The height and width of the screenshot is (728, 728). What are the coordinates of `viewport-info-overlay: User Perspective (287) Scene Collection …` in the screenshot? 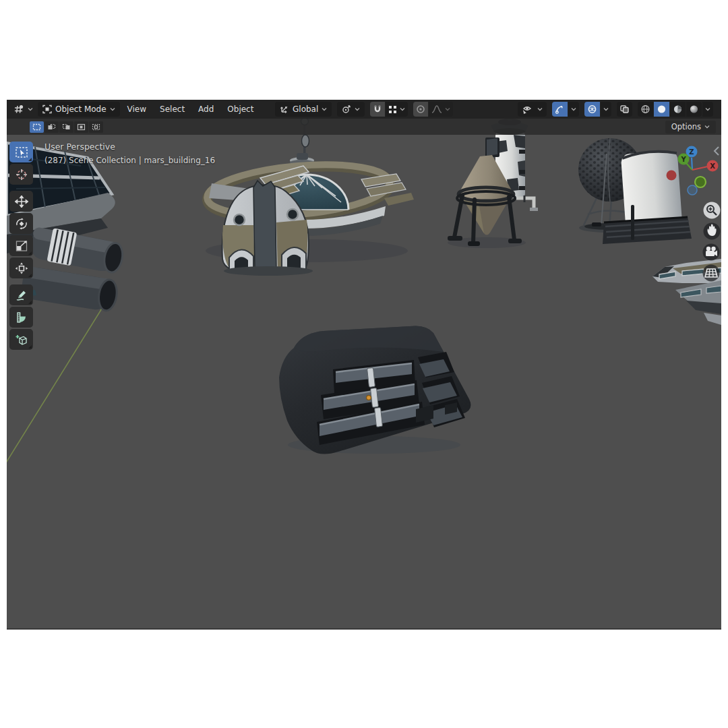 It's located at (129, 154).